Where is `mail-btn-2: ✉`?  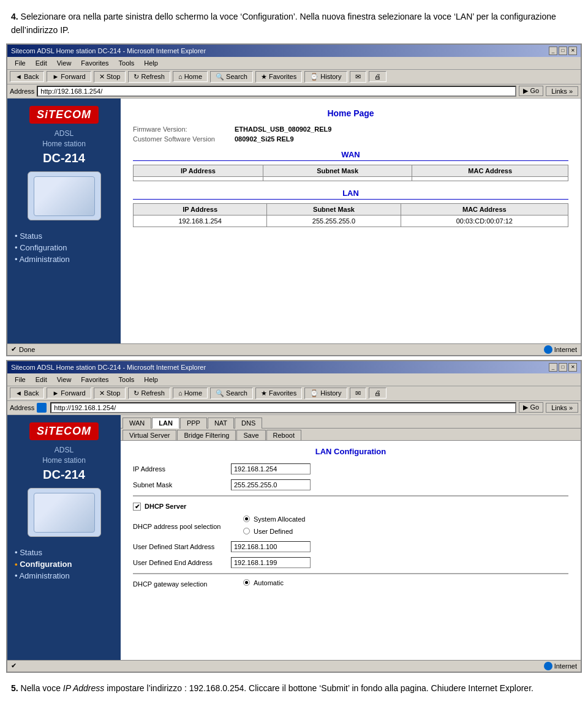 mail-btn-2: ✉ is located at coordinates (358, 393).